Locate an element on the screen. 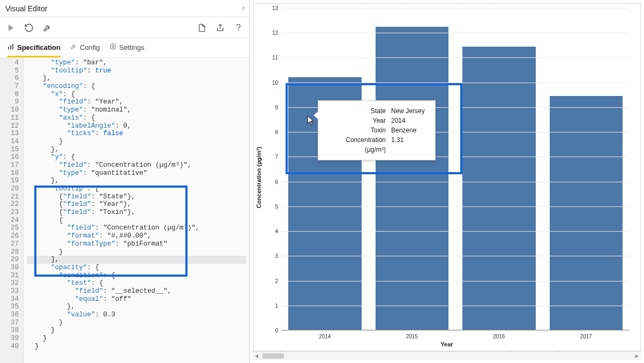  bar-2016: 2016 is located at coordinates (499, 169).